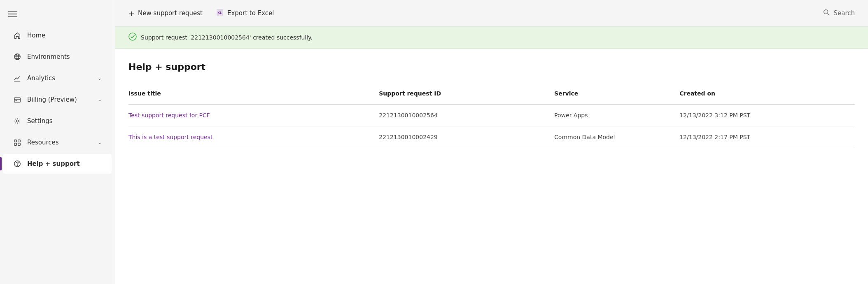 The image size is (868, 284). Describe the element at coordinates (617, 137) in the screenshot. I see `row2-service: Common Data Model` at that location.